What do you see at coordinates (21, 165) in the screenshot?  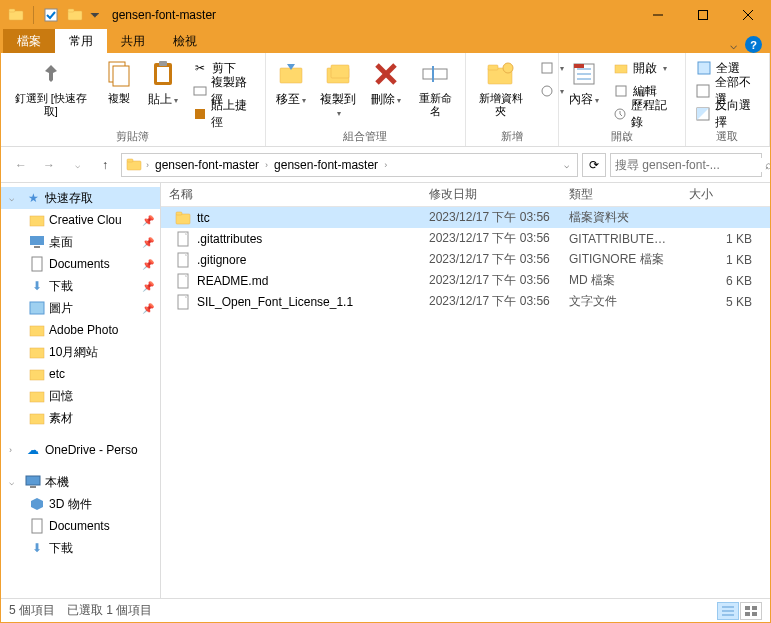 I see `back-button: ←` at bounding box center [21, 165].